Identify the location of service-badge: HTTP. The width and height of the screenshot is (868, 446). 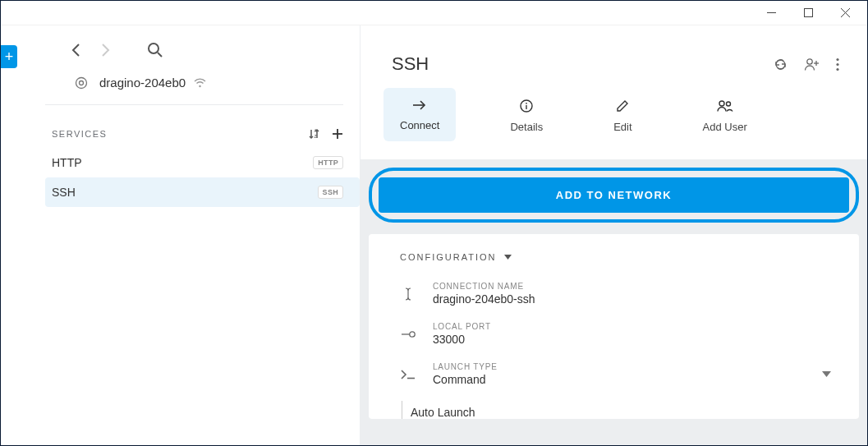
(328, 163).